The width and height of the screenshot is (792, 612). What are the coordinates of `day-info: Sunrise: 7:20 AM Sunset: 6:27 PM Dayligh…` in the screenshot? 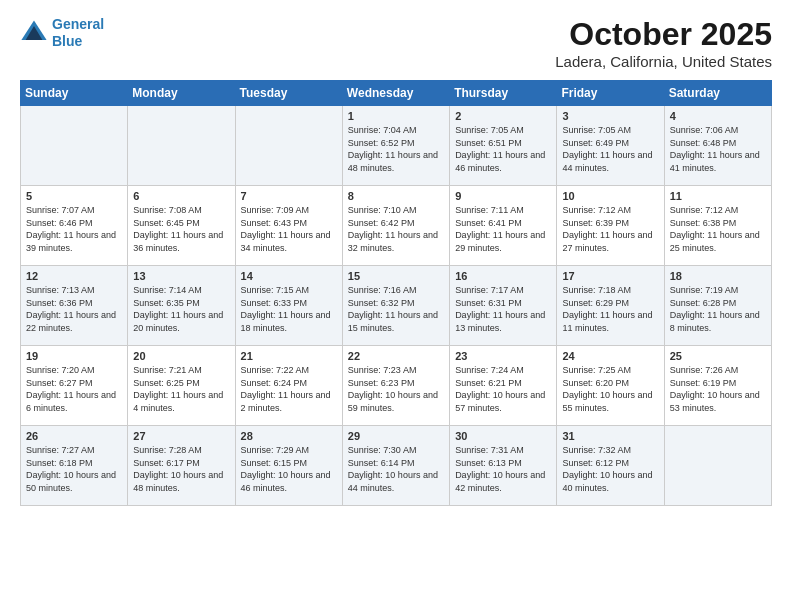 It's located at (74, 389).